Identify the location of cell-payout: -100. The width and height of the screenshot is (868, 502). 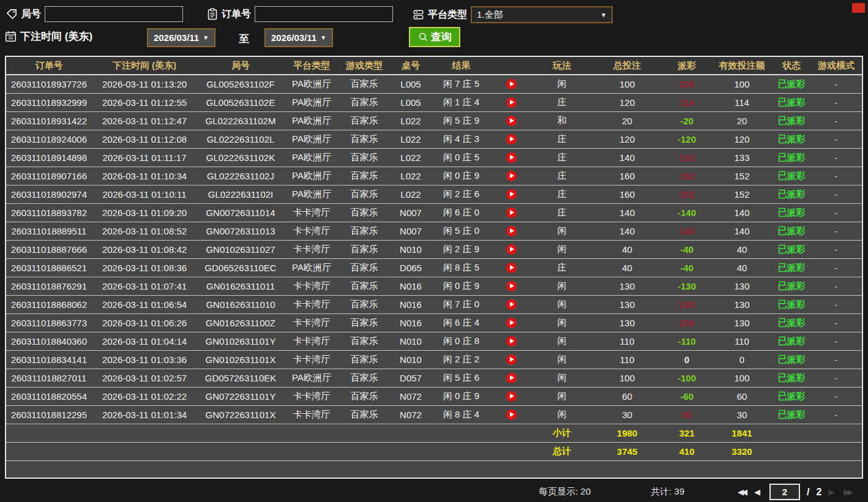
(687, 378).